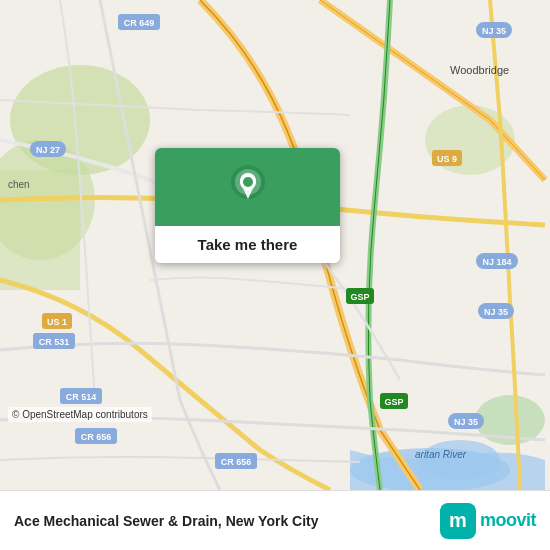 Image resolution: width=550 pixels, height=550 pixels. What do you see at coordinates (508, 520) in the screenshot?
I see `moovit-text: moovit` at bounding box center [508, 520].